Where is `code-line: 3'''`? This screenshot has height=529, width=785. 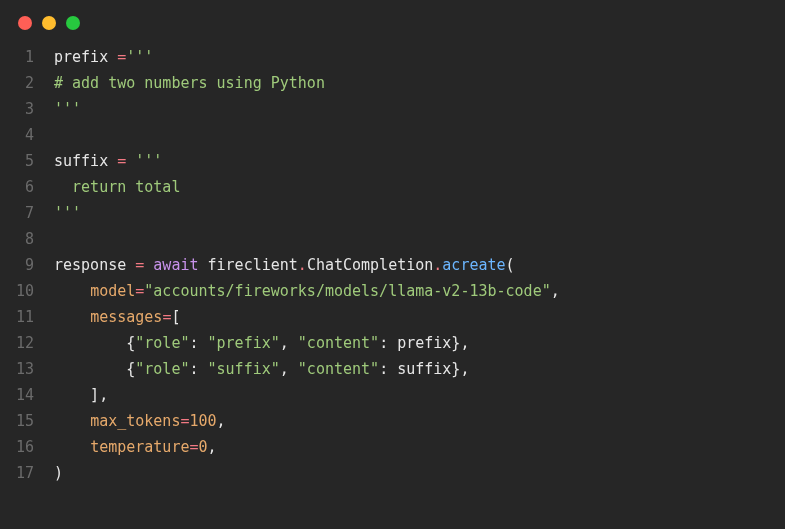
code-line: 3''' is located at coordinates (392, 109).